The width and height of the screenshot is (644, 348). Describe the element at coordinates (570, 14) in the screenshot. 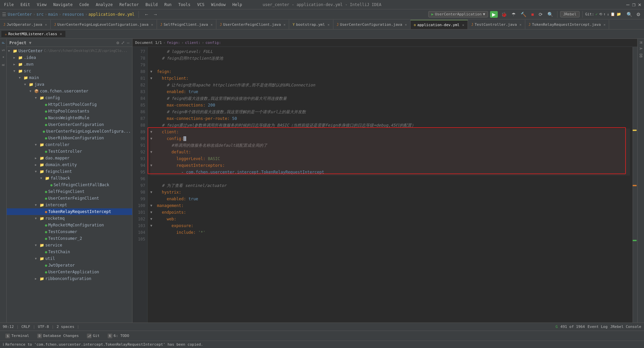

I see `jrebel-button: JRebel` at that location.